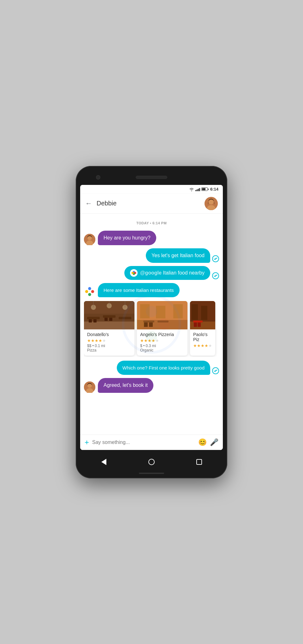 This screenshot has width=303, height=644. I want to click on assistant-icon-svg, so click(90, 292).